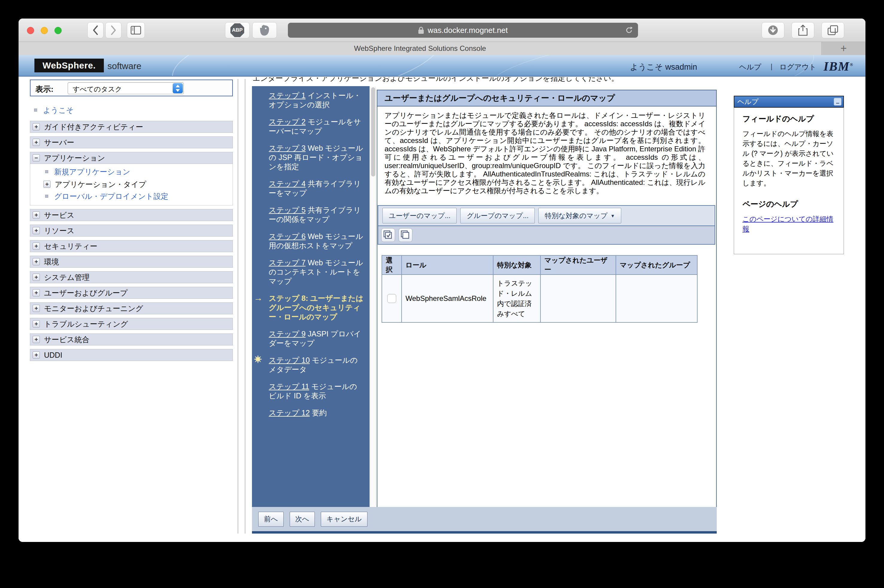  What do you see at coordinates (131, 158) in the screenshot?
I see `sidebar-section: −アプリケーション` at bounding box center [131, 158].